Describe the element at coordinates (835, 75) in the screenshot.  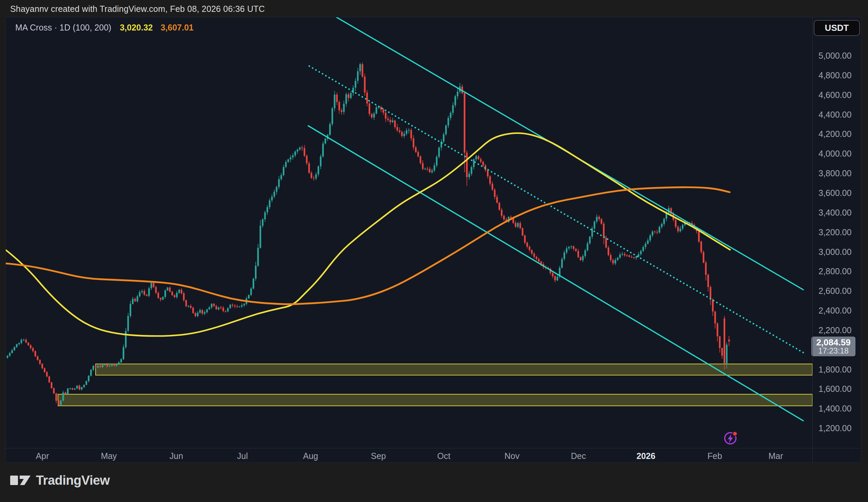
I see `price-axis-label: 4,800.00` at that location.